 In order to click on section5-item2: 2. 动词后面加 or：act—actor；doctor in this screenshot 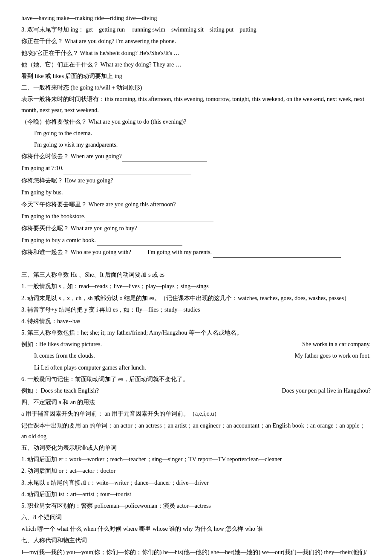, I will do `click(196, 471)`.